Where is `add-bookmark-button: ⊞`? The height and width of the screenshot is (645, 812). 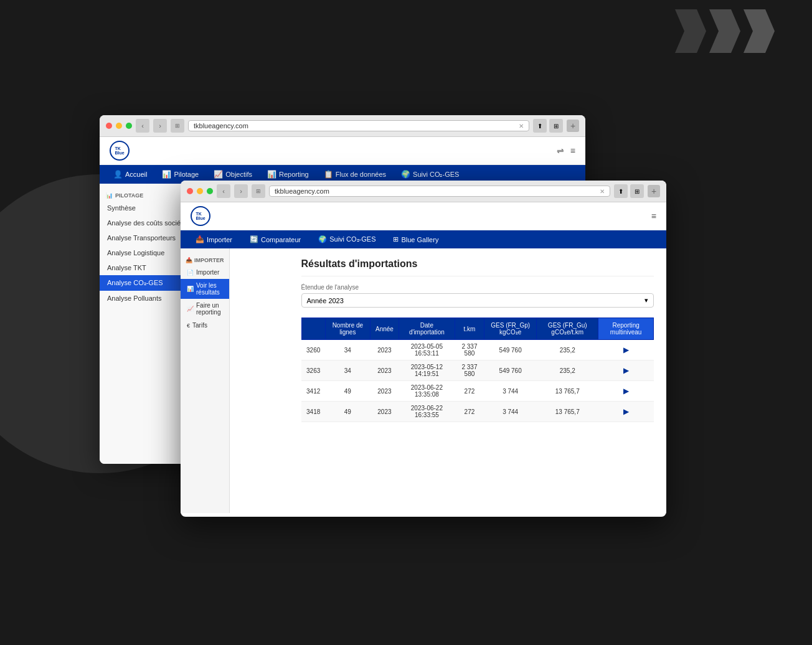
add-bookmark-button: ⊞ is located at coordinates (556, 126).